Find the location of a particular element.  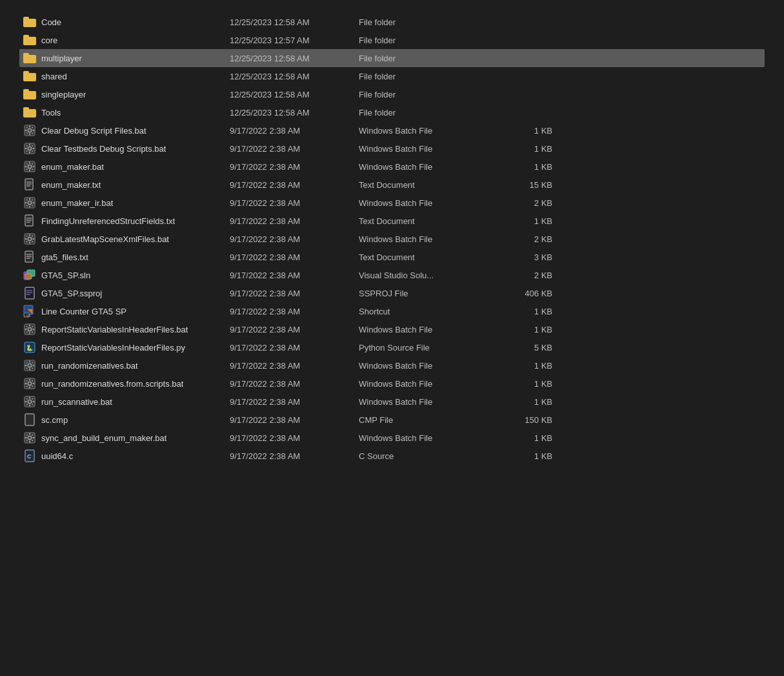

file-name: run_scannative.bat is located at coordinates (77, 402).